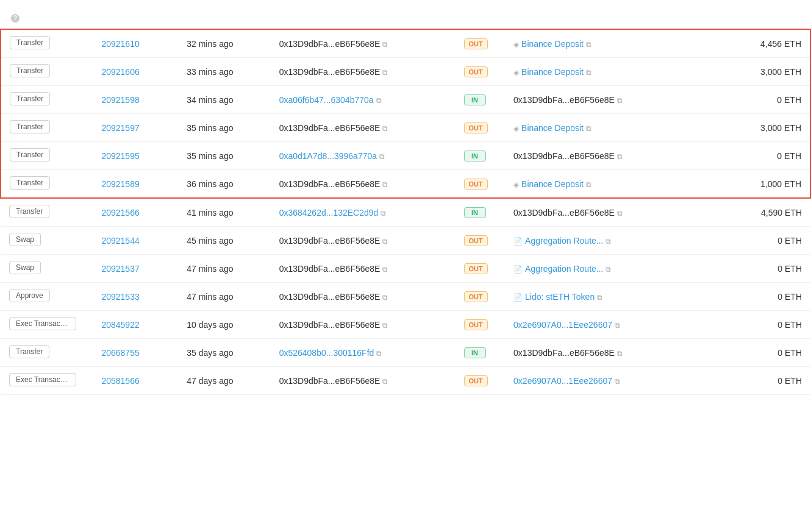  I want to click on column-header-amount, so click(768, 18).